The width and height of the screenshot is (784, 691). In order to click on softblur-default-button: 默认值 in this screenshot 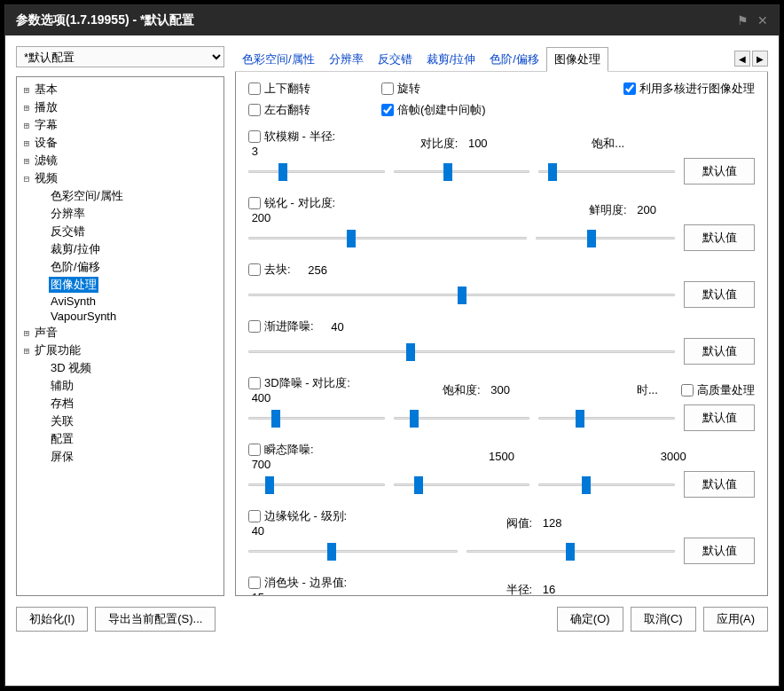, I will do `click(719, 171)`.